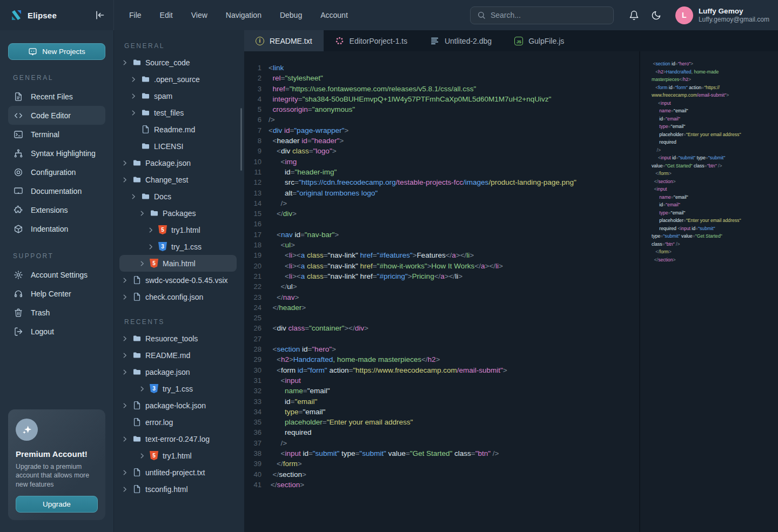 Image resolution: width=778 pixels, height=532 pixels. What do you see at coordinates (178, 472) in the screenshot?
I see `tree-item-untlited-project.txt: untlited-project.txt` at bounding box center [178, 472].